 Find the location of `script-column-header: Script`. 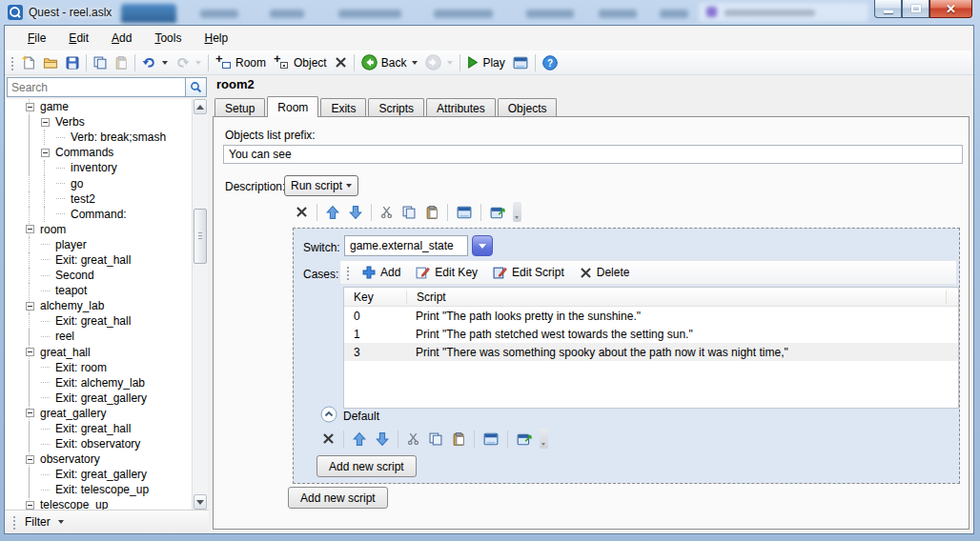

script-column-header: Script is located at coordinates (677, 297).